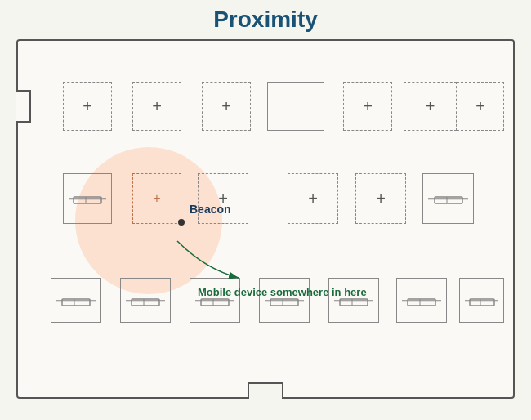  Describe the element at coordinates (313, 199) in the screenshot. I see `desk-r2-3: +` at that location.